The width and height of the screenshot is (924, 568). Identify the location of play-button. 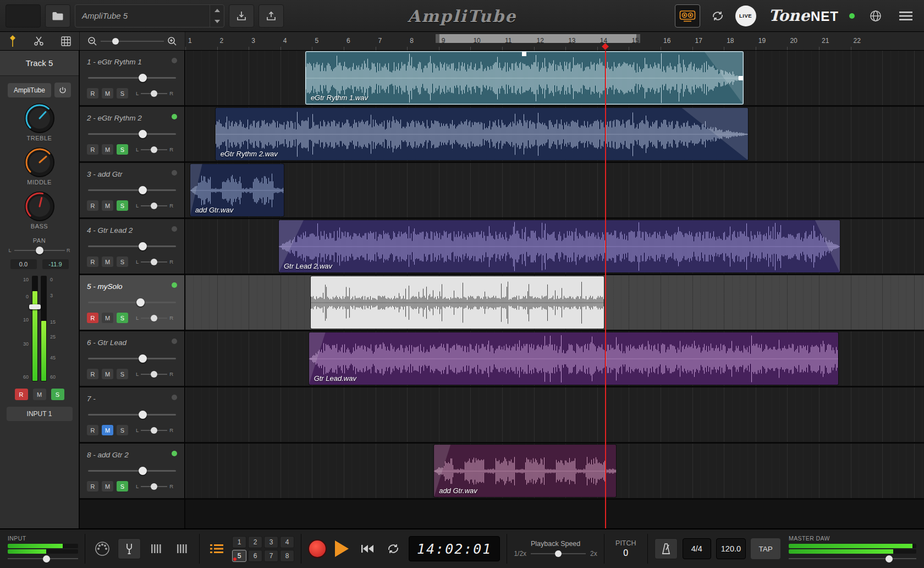
(342, 549).